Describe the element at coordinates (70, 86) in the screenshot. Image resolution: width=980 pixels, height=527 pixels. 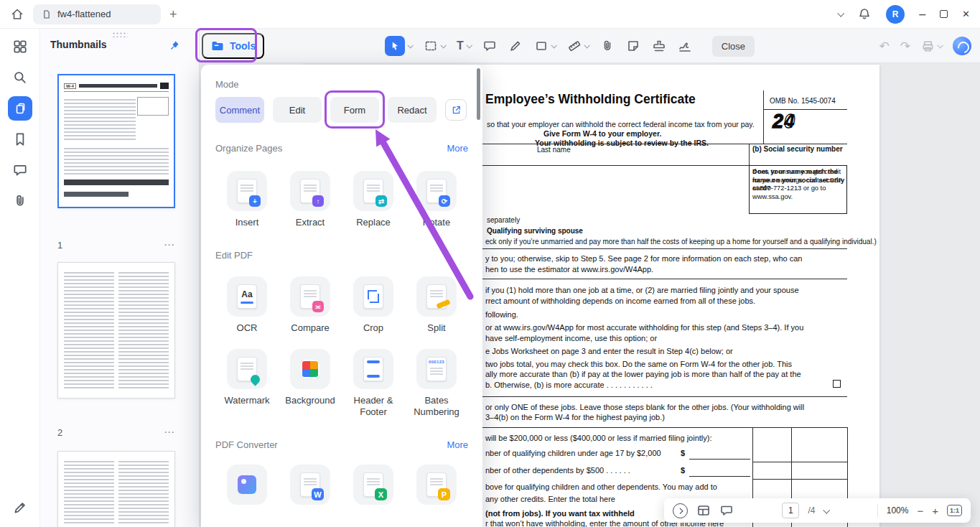
I see `thumb-w4-label: W-4` at that location.